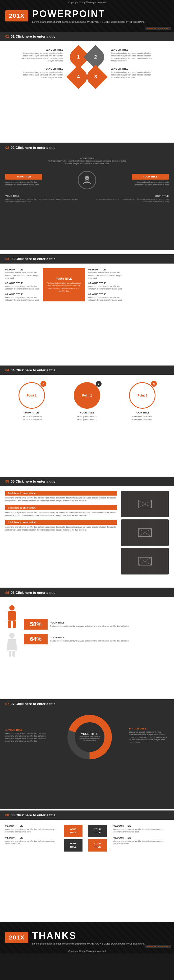  What do you see at coordinates (33, 841) in the screenshot?
I see `slide8-item-04: 04.YOUR TITLE documents analysis were us…` at bounding box center [33, 841].